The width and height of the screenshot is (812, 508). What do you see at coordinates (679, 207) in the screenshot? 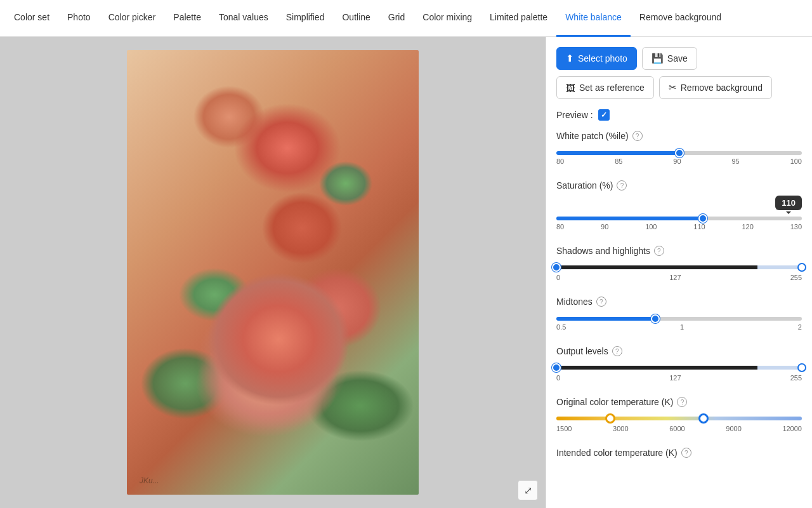
I see `saturation-section: Saturation (%) ? 110 80 90 100 110 120 1…` at bounding box center [679, 207].